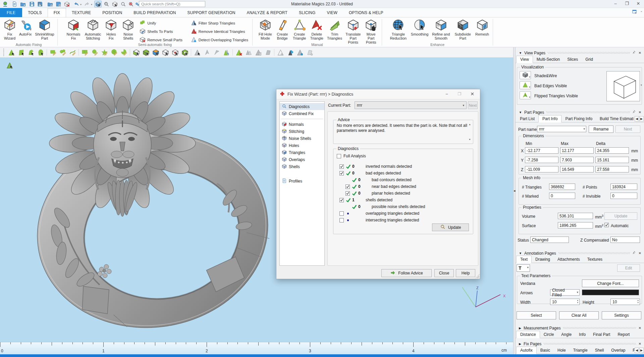 This screenshot has width=644, height=357. What do you see at coordinates (520, 328) in the screenshot?
I see `measurement-pages-collapse-icon: ▶` at bounding box center [520, 328].